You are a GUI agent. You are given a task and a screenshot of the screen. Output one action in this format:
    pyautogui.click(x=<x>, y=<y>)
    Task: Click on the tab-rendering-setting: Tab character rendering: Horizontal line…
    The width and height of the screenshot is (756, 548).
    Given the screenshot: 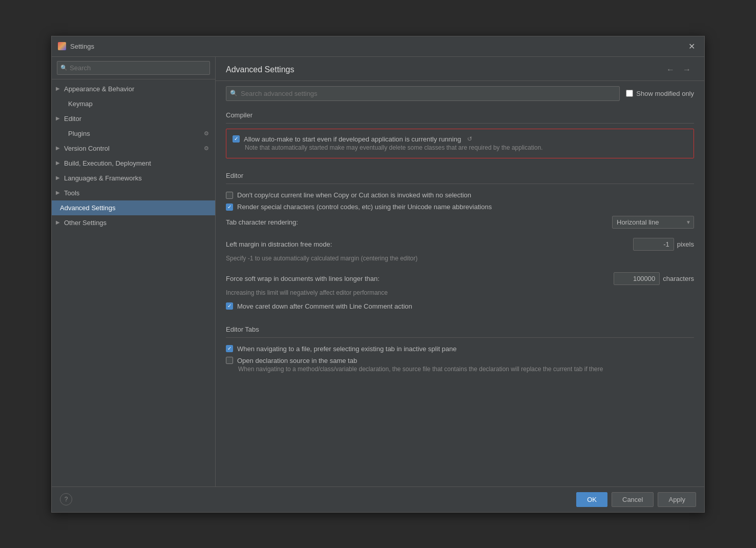 What is the action you would take?
    pyautogui.click(x=460, y=222)
    